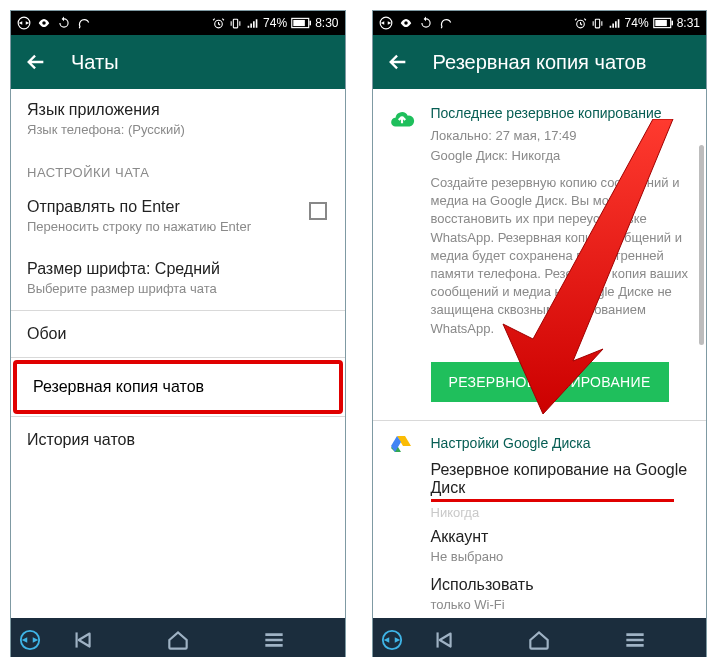 The width and height of the screenshot is (717, 657). What do you see at coordinates (561, 537) in the screenshot?
I see `account-title: Аккаунт` at bounding box center [561, 537].